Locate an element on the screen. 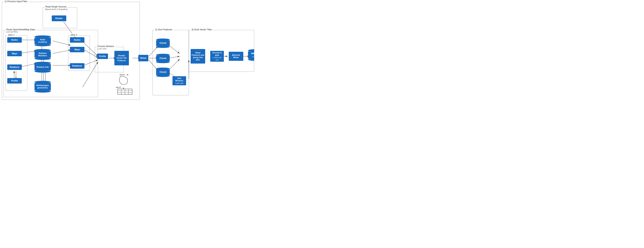 The height and width of the screenshot is (248, 644). svg-text: sliceX is located at coordinates (122, 74).